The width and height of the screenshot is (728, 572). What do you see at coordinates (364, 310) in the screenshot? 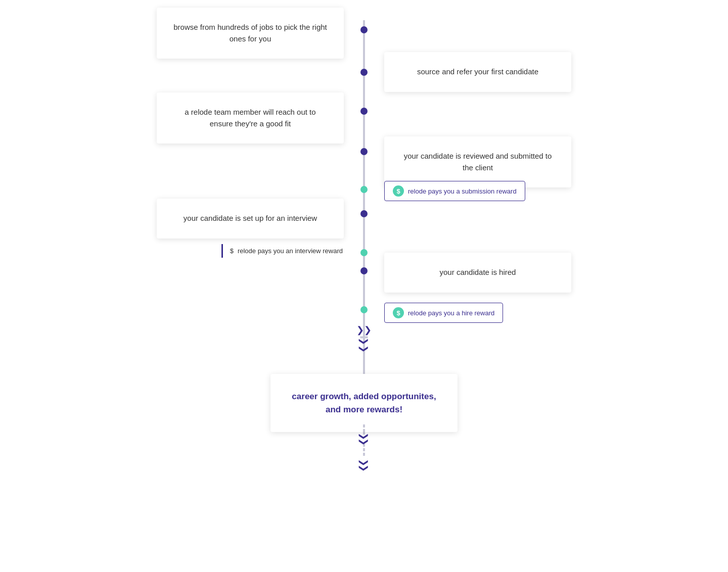
I see `dot-teal-hire` at bounding box center [364, 310].